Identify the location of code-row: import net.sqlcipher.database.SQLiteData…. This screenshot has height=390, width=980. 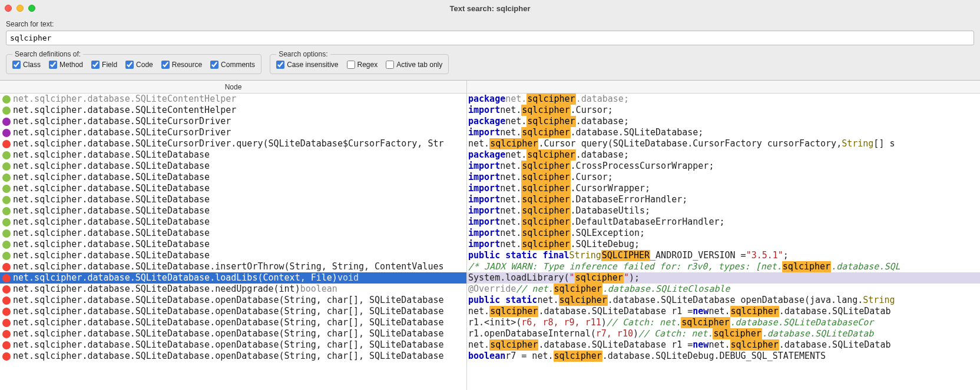
(723, 133).